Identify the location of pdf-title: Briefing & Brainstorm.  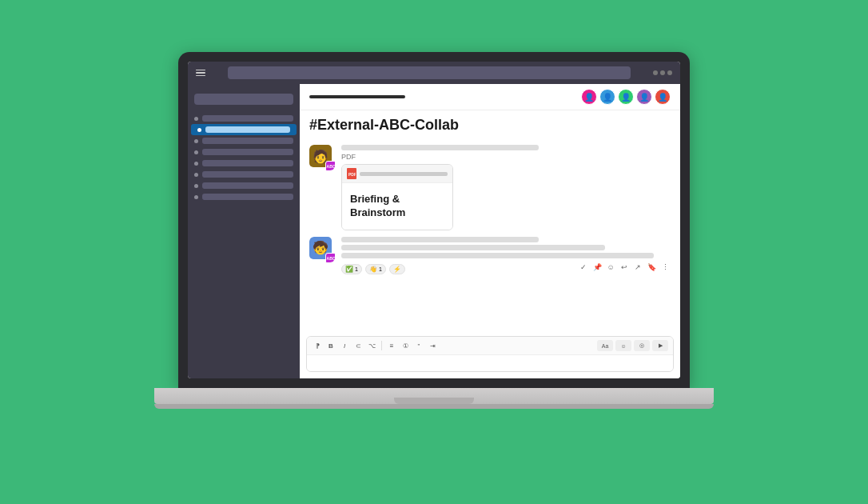
(397, 206).